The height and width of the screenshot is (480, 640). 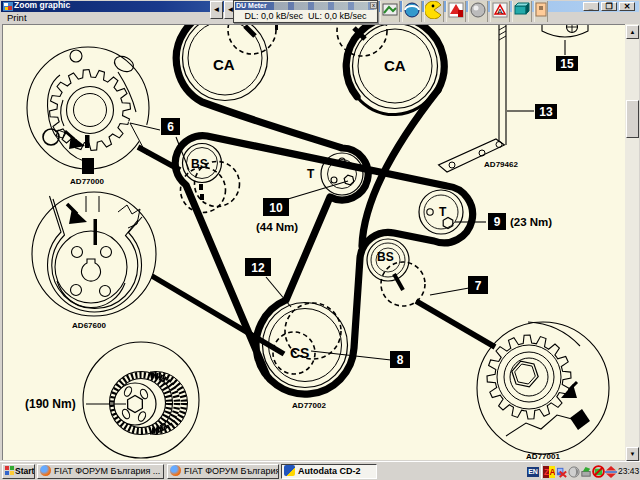 I want to click on svg-text: (23 Nm), so click(x=531, y=222).